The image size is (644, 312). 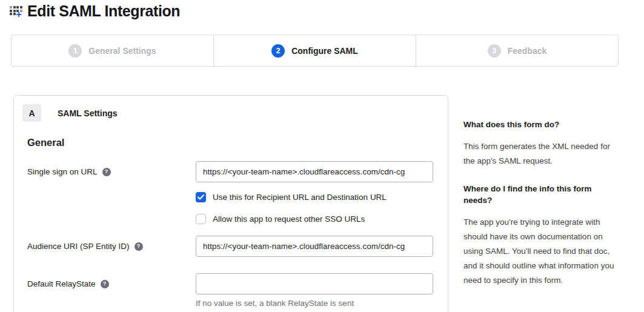 I want to click on relay-state-input, so click(x=314, y=284).